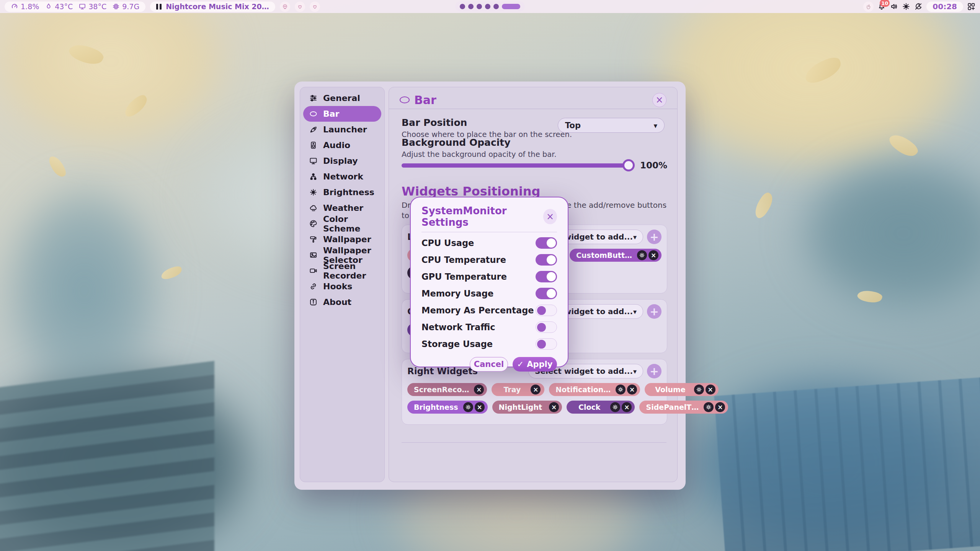 This screenshot has height=551, width=980. What do you see at coordinates (659, 100) in the screenshot?
I see `window-close-button: ×` at bounding box center [659, 100].